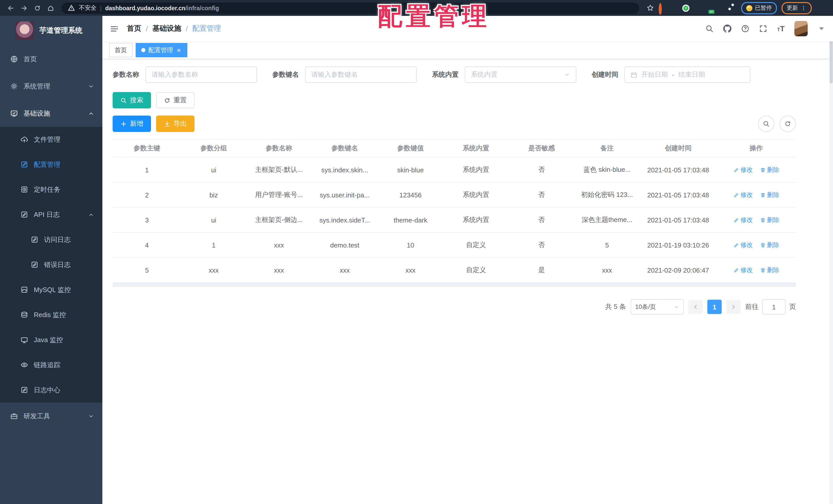  What do you see at coordinates (765, 28) in the screenshot?
I see `navbar-actions` at bounding box center [765, 28].